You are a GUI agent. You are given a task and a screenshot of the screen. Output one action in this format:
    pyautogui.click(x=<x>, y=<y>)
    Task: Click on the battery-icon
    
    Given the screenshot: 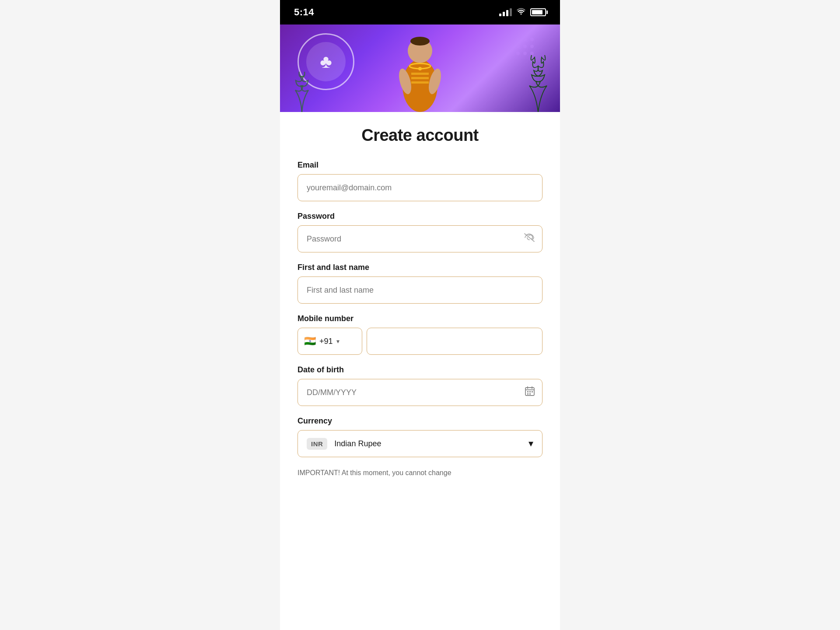 What is the action you would take?
    pyautogui.click(x=538, y=12)
    